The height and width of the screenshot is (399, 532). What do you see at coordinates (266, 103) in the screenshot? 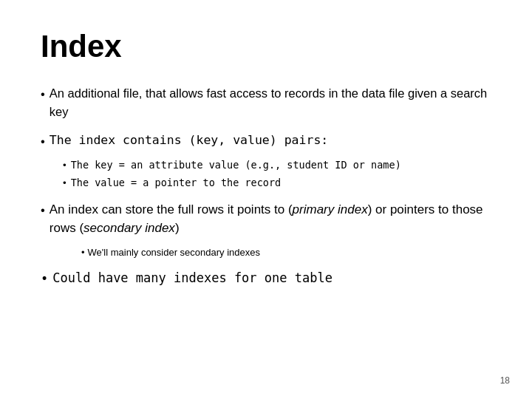
I see `bullet-1: • An additional file, that allows fast a…` at bounding box center [266, 103].